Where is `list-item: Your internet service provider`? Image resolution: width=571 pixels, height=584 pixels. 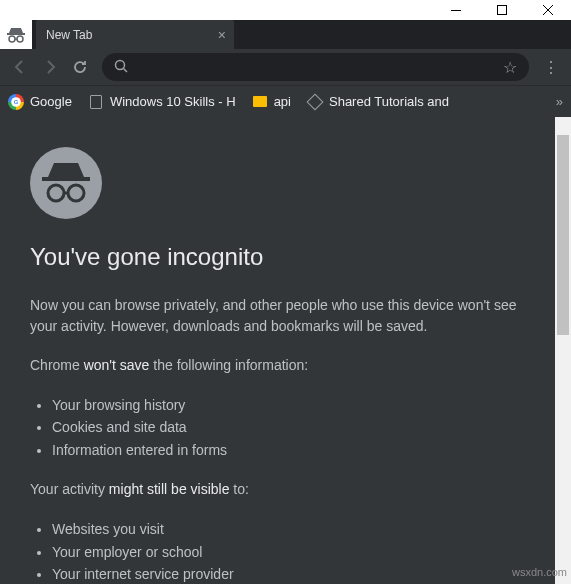
list-item: Your internet service provider is located at coordinates (288, 574).